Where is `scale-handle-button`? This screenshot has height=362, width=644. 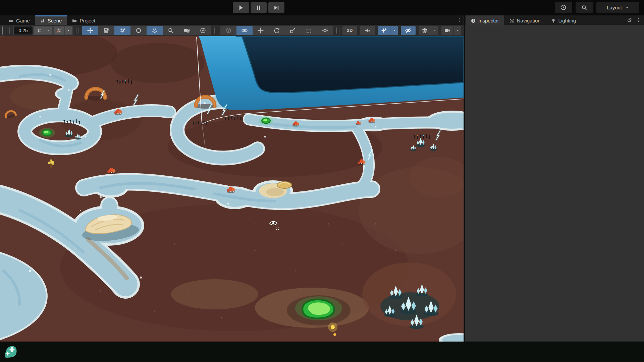
scale-handle-button is located at coordinates (293, 31).